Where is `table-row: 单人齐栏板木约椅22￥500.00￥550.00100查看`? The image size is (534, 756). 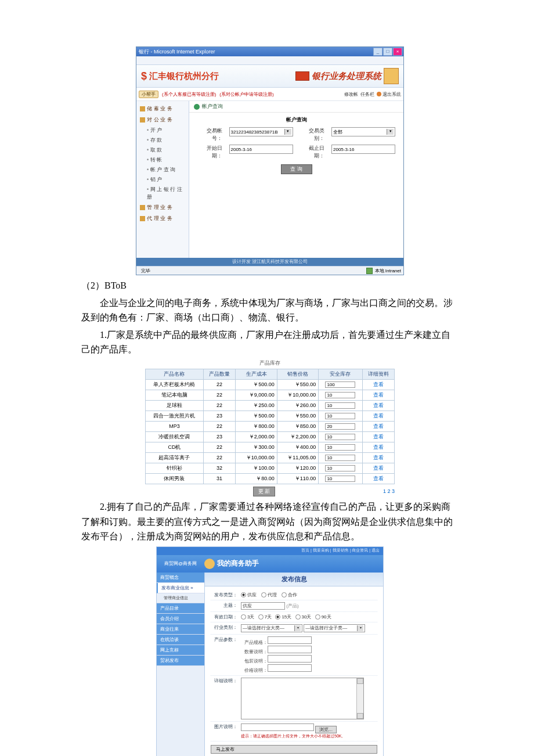 table-row: 单人齐栏板木约椅22￥500.00￥550.00100查看 is located at coordinates (270, 384).